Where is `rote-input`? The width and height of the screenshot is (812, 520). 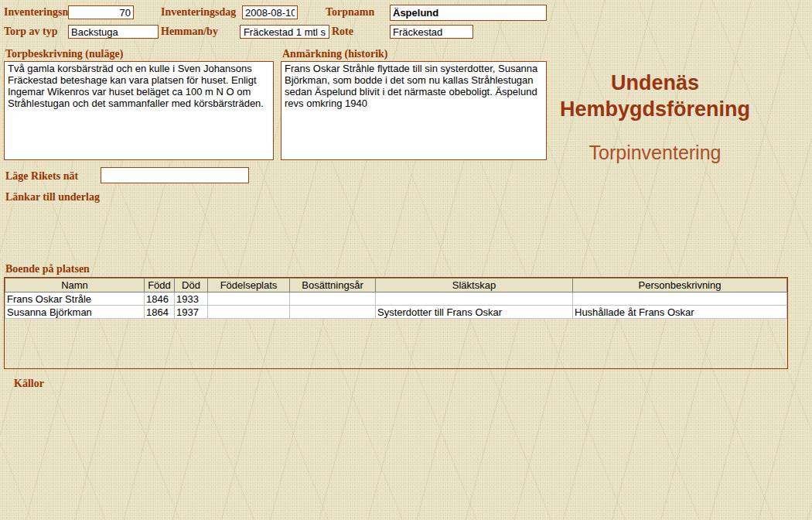 rote-input is located at coordinates (432, 32).